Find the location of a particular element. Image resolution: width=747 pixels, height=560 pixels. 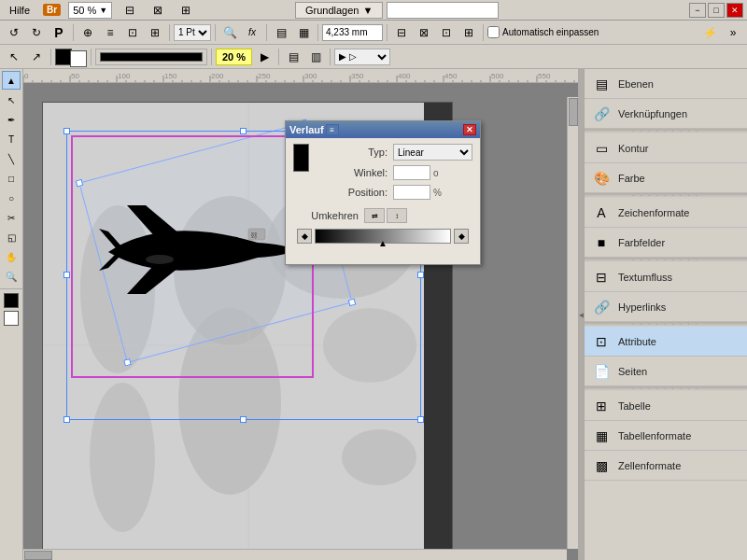

gradient-close-button: ✕ is located at coordinates (470, 130).